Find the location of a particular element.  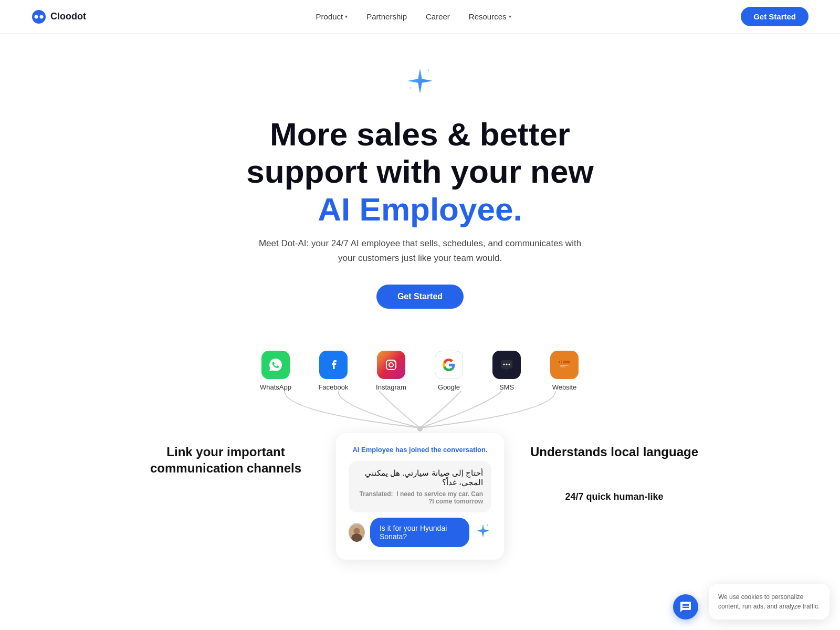

channel-google: Google is located at coordinates (449, 371).